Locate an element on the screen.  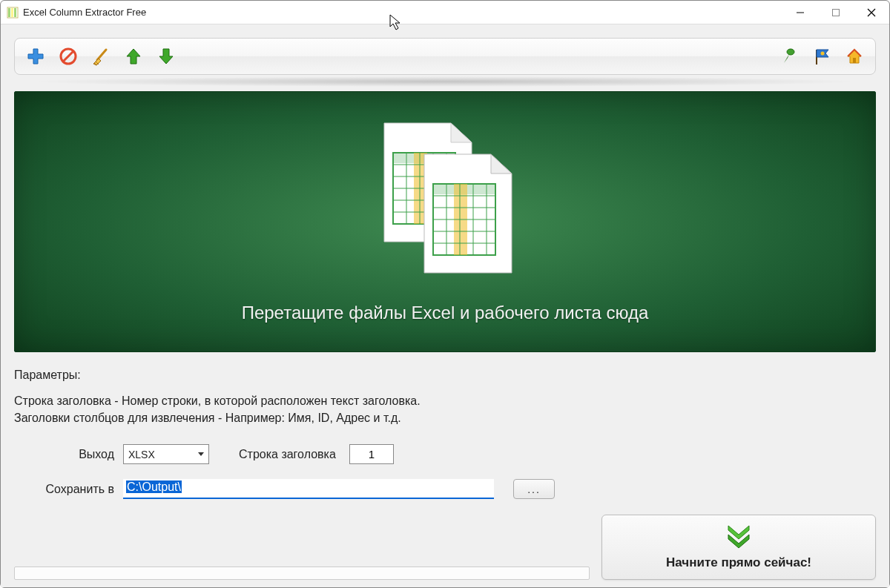
footer: Начните прямо сейчас! is located at coordinates (445, 547).